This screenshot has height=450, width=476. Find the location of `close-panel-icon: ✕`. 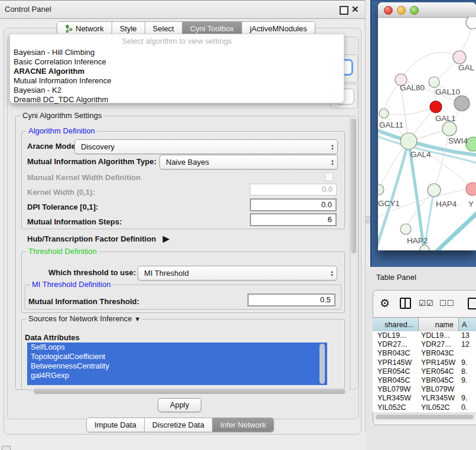

close-panel-icon: ✕ is located at coordinates (356, 9).